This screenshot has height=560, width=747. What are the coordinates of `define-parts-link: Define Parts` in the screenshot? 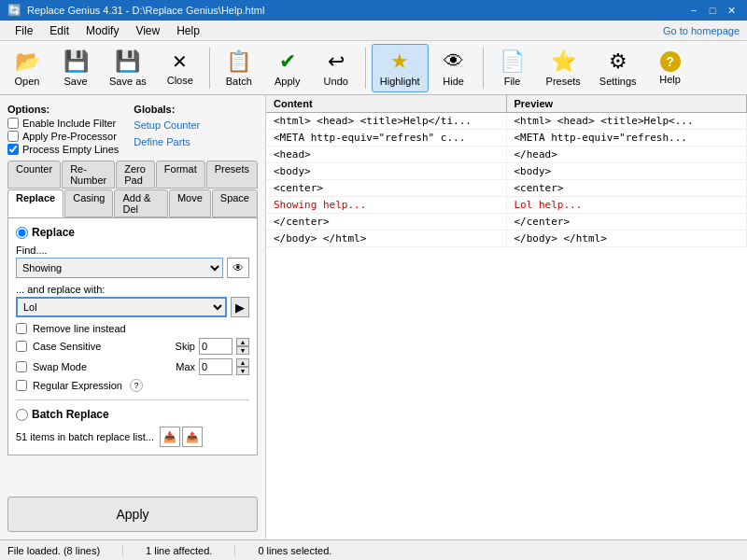 It's located at (166, 143).